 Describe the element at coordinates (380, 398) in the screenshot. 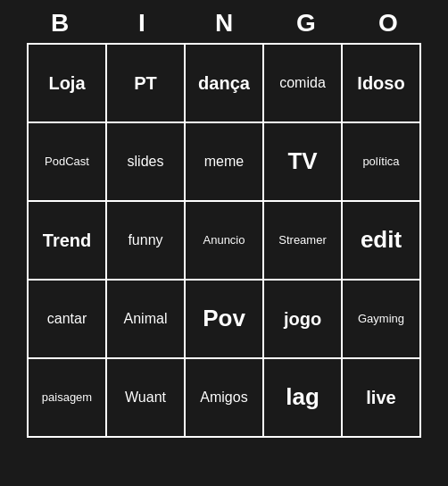

I see `cell-text: live` at that location.